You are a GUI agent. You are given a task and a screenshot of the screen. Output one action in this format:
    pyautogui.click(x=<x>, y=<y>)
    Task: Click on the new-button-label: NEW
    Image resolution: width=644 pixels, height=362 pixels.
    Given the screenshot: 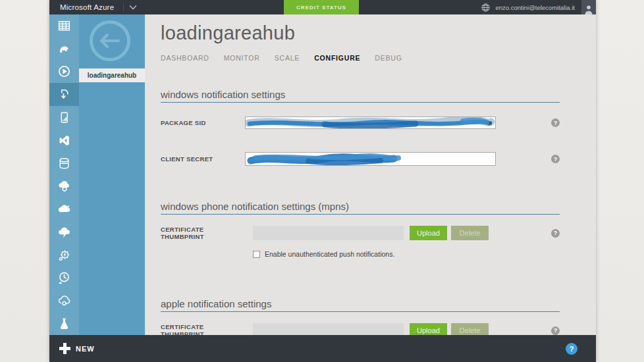 What is the action you would take?
    pyautogui.click(x=86, y=349)
    